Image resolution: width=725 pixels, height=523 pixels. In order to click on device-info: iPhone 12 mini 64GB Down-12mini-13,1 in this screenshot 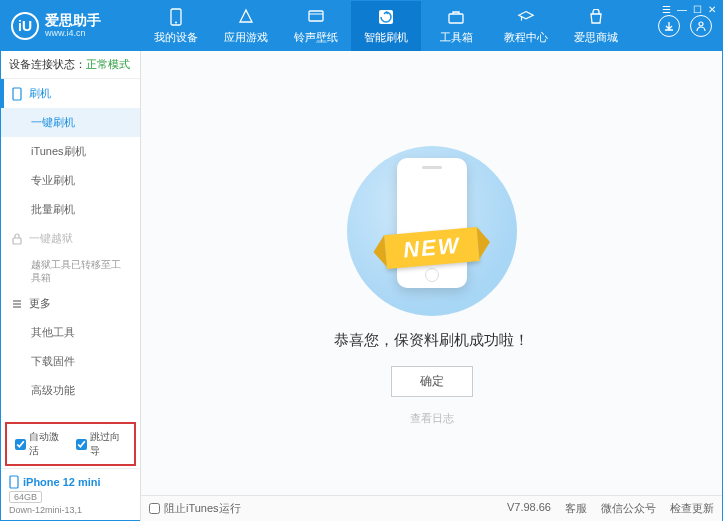, I will do `click(70, 494)`.